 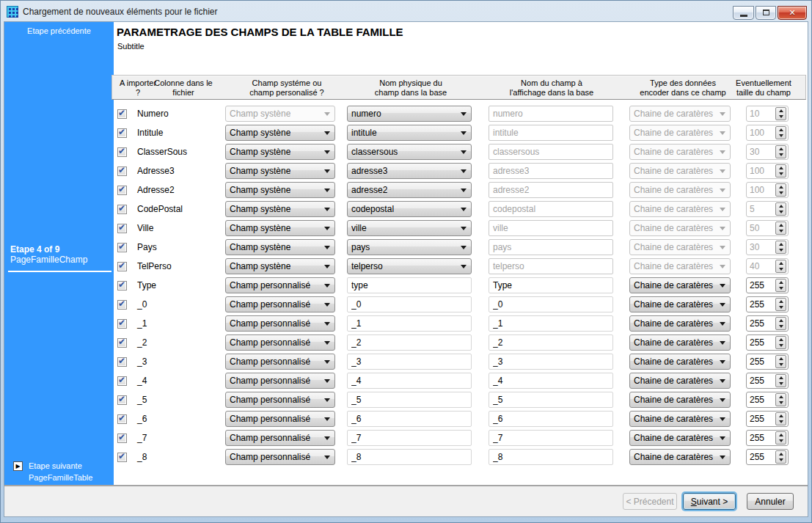 What do you see at coordinates (409, 171) in the screenshot?
I see `physical-name-combo: adresse3` at bounding box center [409, 171].